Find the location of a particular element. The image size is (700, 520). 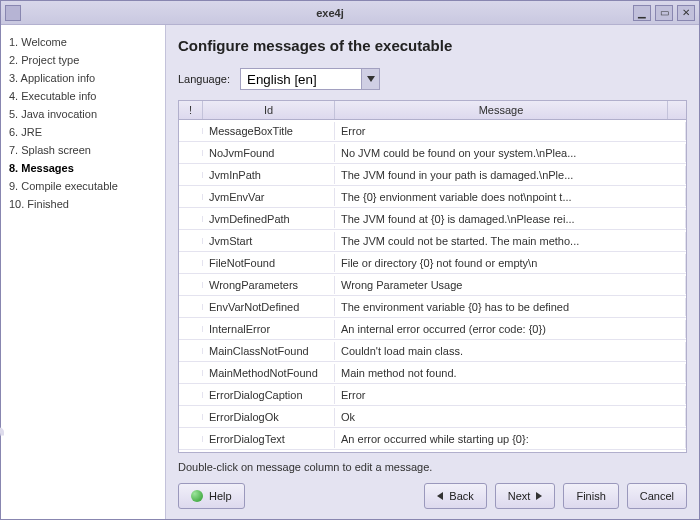

finish-label: Finish is located at coordinates (590, 496).